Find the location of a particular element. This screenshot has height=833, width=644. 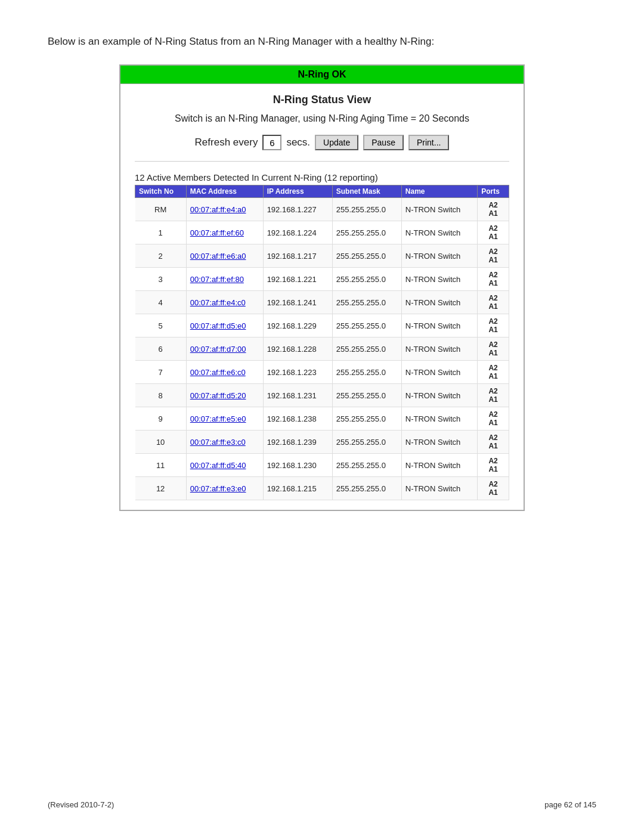

pause-button: Pause is located at coordinates (383, 143).